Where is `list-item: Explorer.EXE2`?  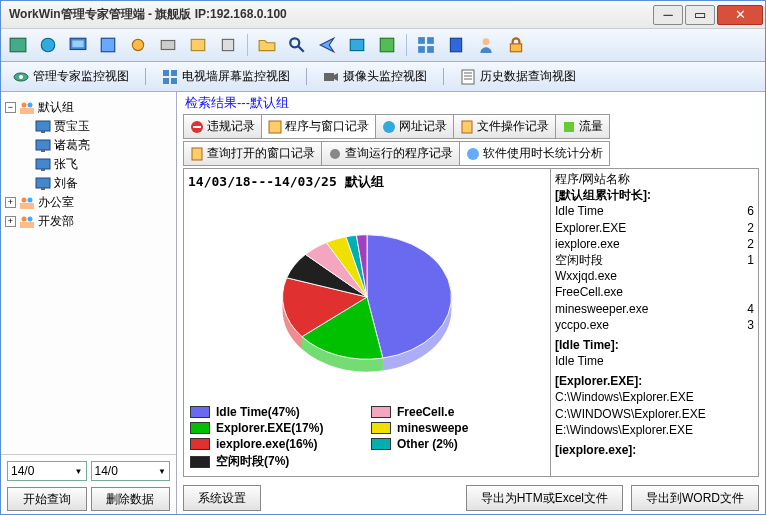 list-item: Explorer.EXE2 is located at coordinates (654, 228).